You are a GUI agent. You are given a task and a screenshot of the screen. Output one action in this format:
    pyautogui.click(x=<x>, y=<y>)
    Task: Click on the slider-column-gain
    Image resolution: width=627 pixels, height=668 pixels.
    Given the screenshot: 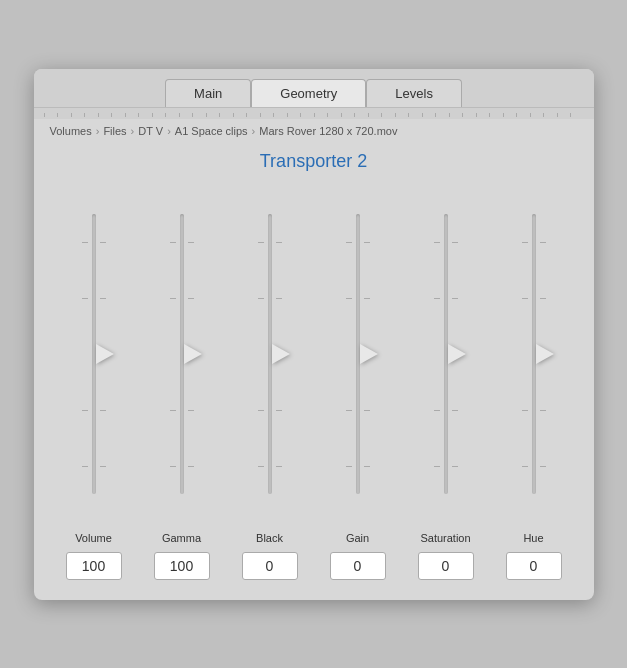 What is the action you would take?
    pyautogui.click(x=358, y=354)
    